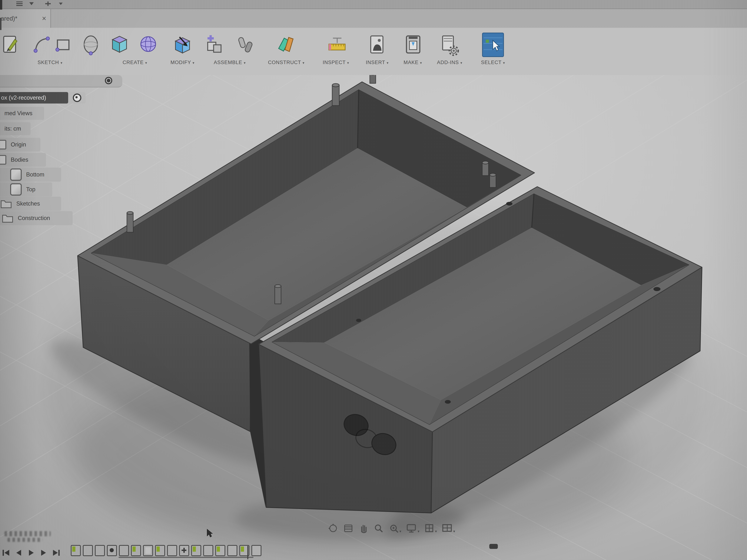 This screenshot has height=560, width=747. Describe the element at coordinates (182, 45) in the screenshot. I see `modify-press-pull-icon` at that location.